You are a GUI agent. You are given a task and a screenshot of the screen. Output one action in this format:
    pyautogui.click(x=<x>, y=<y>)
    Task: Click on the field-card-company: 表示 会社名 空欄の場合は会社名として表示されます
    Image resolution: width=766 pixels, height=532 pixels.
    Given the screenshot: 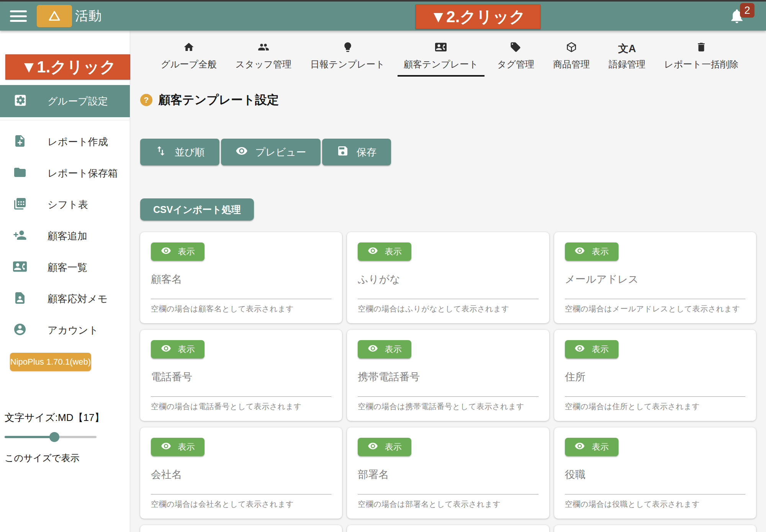 What is the action you would take?
    pyautogui.click(x=241, y=473)
    